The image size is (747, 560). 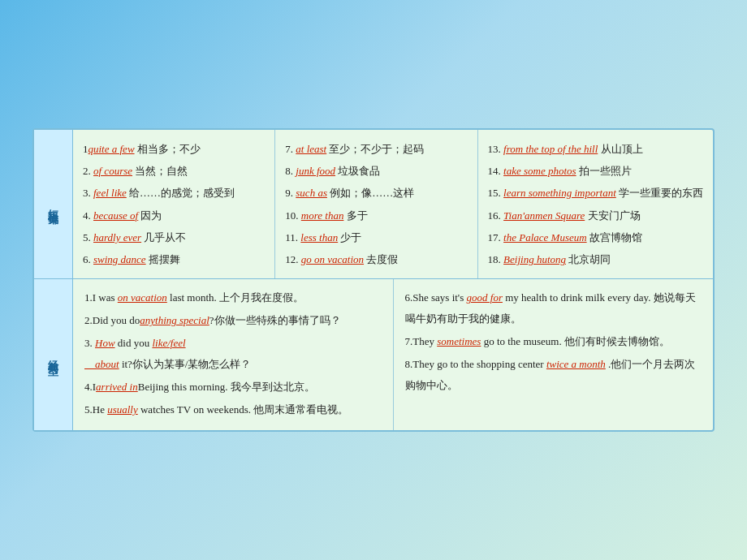 What do you see at coordinates (596, 205) in the screenshot?
I see `phrase-col-3: 13. from the top of the hill 从山顶上 14. ta…` at bounding box center [596, 205].